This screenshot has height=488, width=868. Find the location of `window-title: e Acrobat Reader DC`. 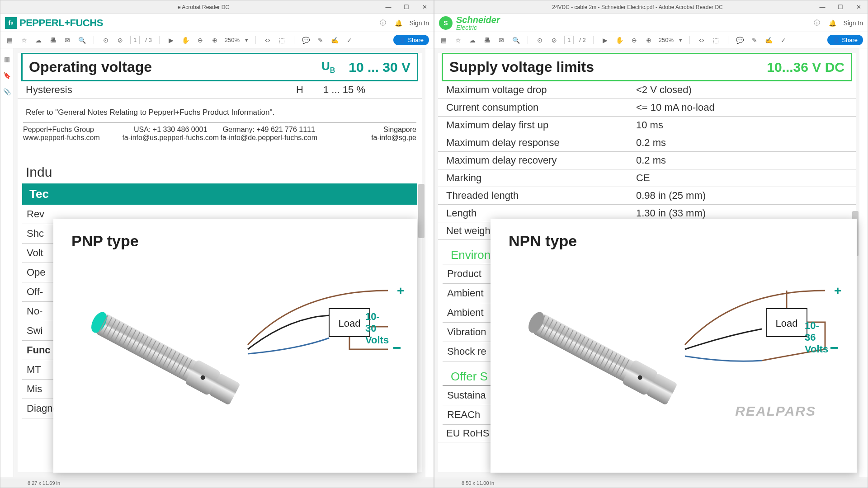

window-title: e Acrobat Reader DC is located at coordinates (190, 7).